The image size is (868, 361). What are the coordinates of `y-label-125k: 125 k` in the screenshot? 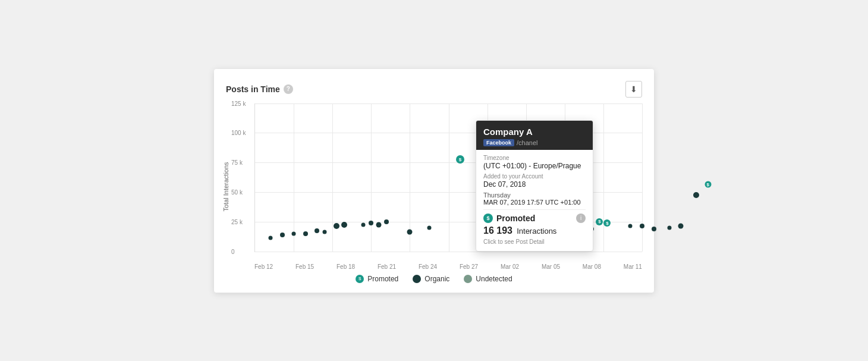 It's located at (238, 103).